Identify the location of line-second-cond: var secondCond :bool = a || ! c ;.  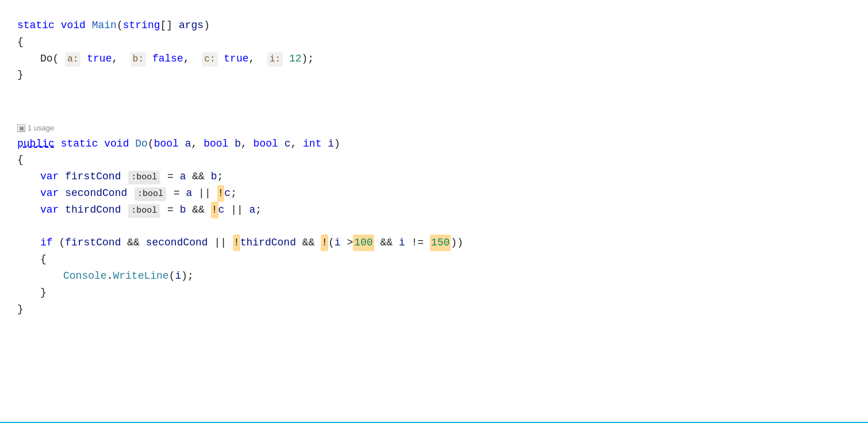
(434, 193).